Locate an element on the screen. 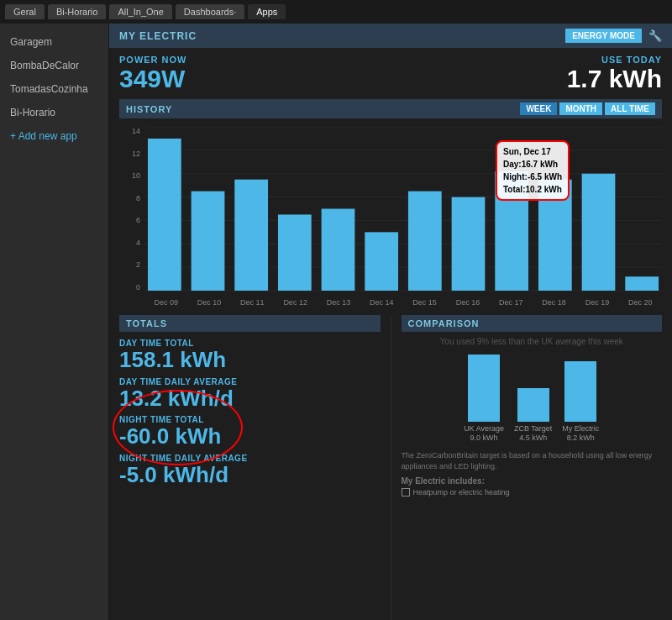 The height and width of the screenshot is (620, 672). add-new-app-button: + Add new app is located at coordinates (54, 136).